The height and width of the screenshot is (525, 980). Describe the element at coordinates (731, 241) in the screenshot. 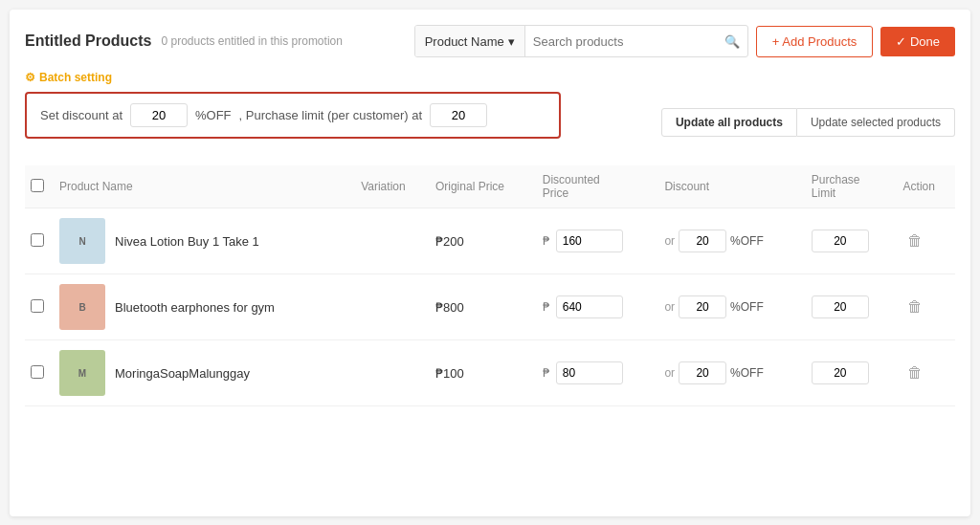

I see `discount-cell-0: or %OFF` at that location.